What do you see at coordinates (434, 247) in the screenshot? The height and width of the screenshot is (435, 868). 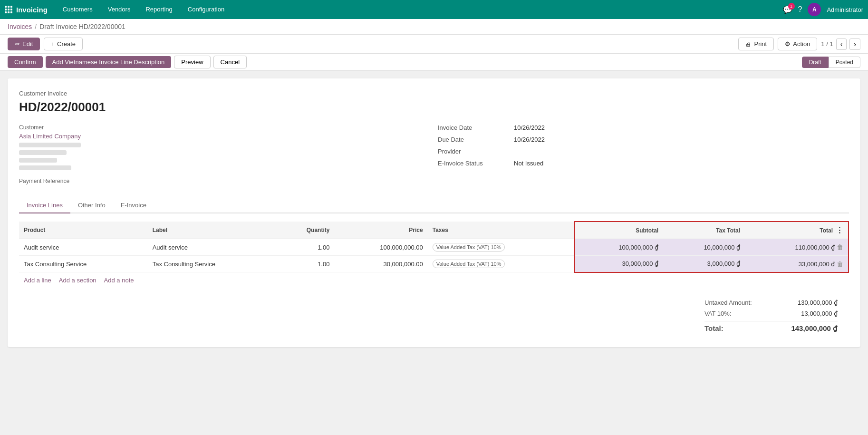 I see `invoice-lines-table: Product Label Quantity Price Taxes Subto…` at bounding box center [434, 247].